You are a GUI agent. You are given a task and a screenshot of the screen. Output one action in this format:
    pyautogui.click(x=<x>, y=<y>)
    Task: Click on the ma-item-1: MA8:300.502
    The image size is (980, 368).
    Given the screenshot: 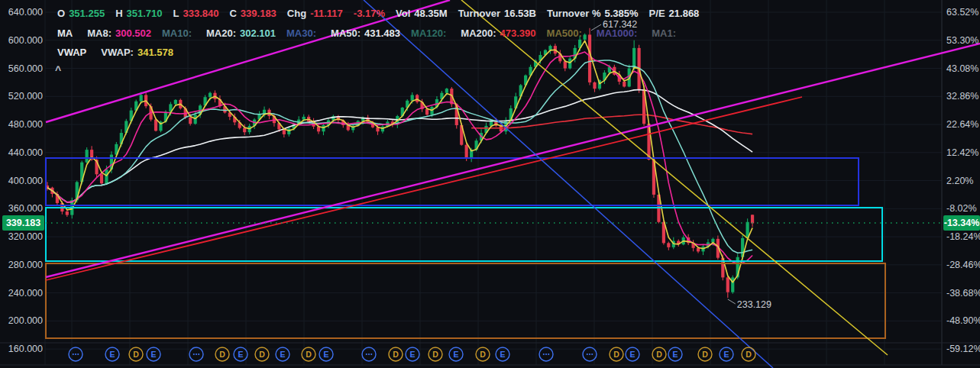 What is the action you would take?
    pyautogui.click(x=119, y=34)
    